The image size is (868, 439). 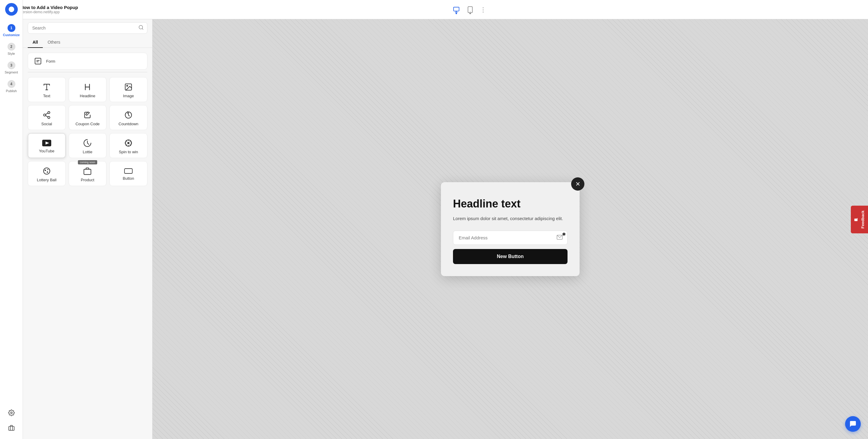 What do you see at coordinates (38, 61) in the screenshot?
I see `form-icon` at bounding box center [38, 61].